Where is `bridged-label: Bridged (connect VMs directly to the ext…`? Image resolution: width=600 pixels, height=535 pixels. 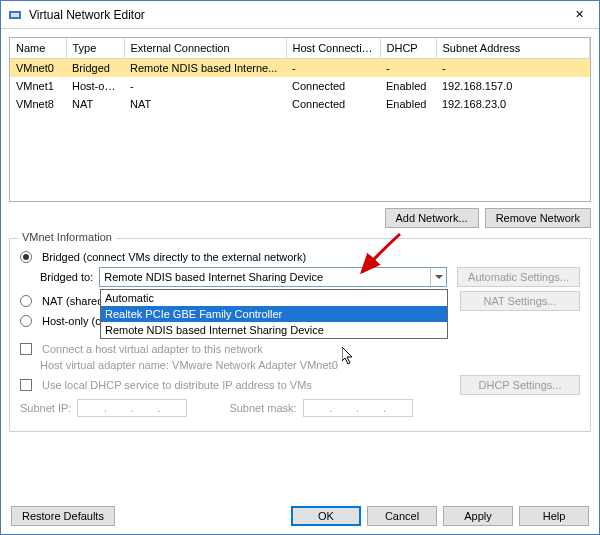
bridged-label: Bridged (connect VMs directly to the ext… is located at coordinates (174, 257).